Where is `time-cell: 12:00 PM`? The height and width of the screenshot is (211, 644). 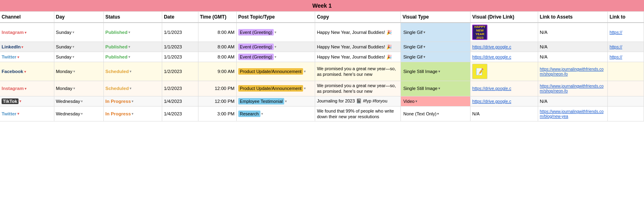 time-cell: 12:00 PM is located at coordinates (217, 101).